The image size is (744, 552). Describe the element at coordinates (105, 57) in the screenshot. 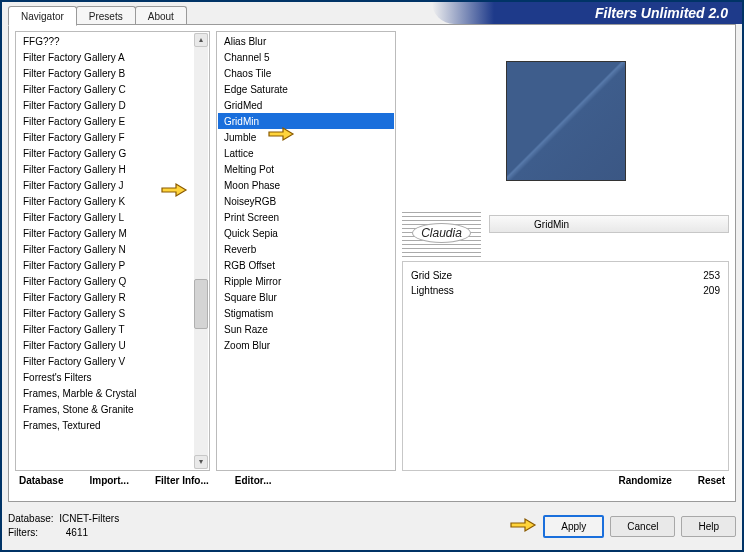

I see `list-item: Filter Factory Gallery A` at that location.